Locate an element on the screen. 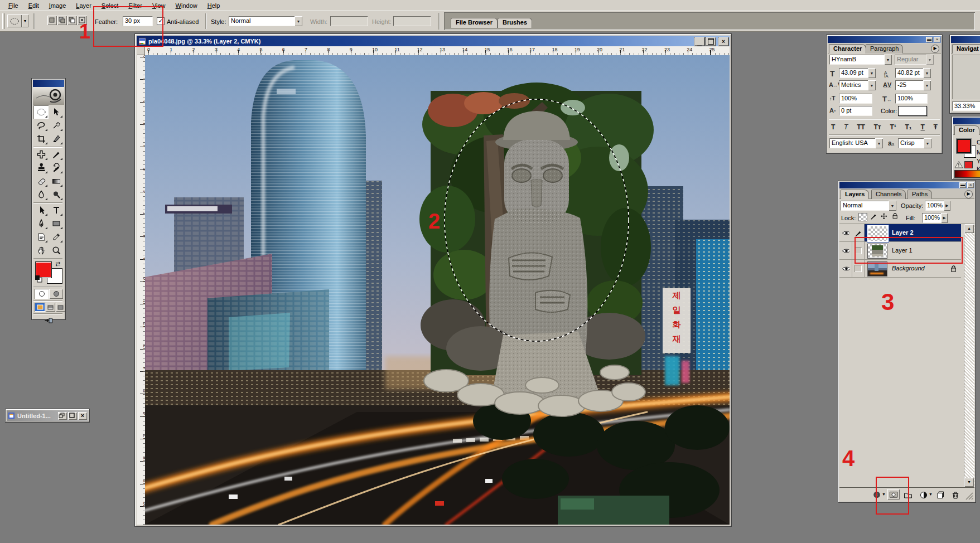 The width and height of the screenshot is (980, 543). lock-all-button is located at coordinates (895, 216).